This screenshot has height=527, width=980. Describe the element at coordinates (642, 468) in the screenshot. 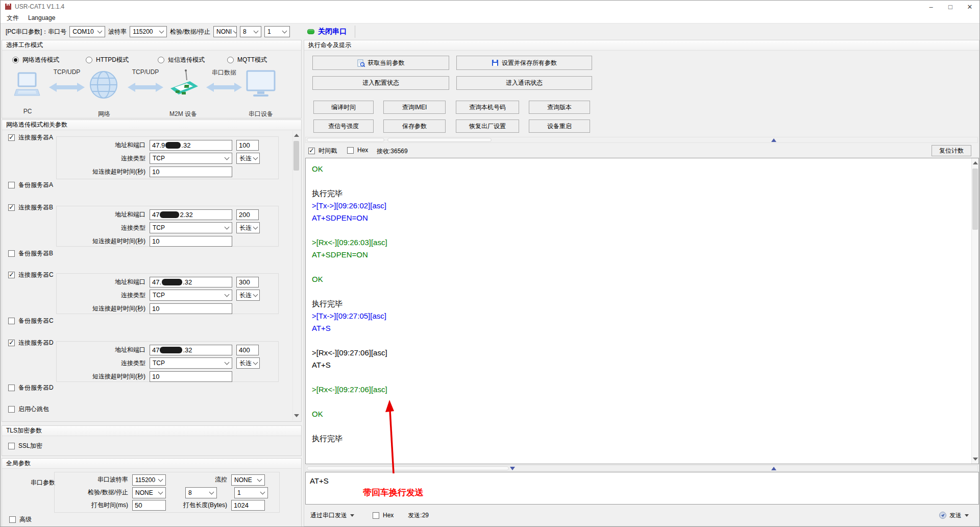

I see `log-bottom-splitter` at that location.